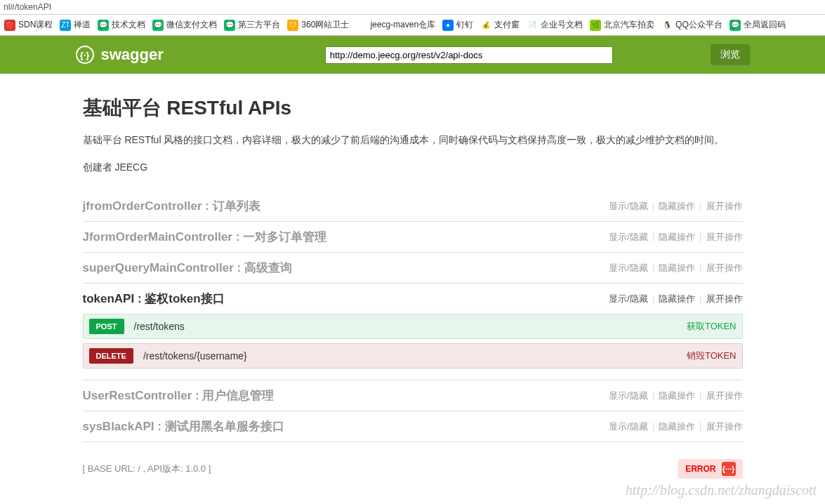 The height and width of the screenshot is (504, 825). What do you see at coordinates (252, 25) in the screenshot?
I see `bookmark-item: 💬第三方平台` at bounding box center [252, 25].